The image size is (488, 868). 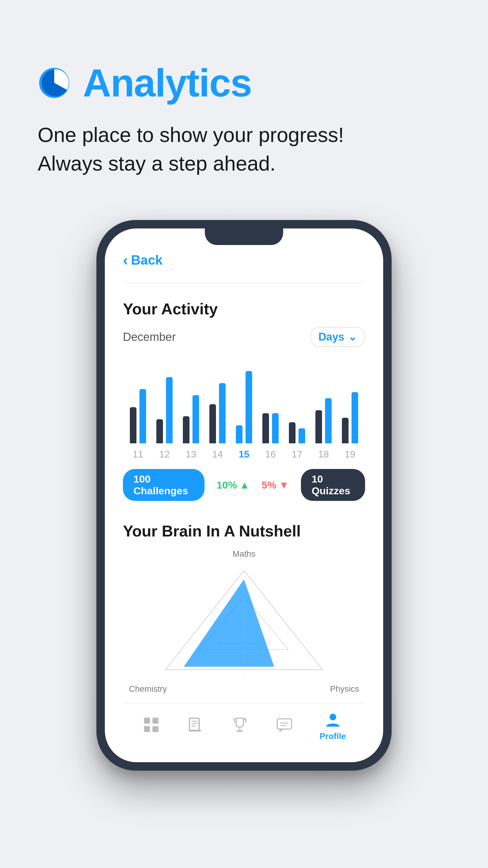 I want to click on divider, so click(x=244, y=283).